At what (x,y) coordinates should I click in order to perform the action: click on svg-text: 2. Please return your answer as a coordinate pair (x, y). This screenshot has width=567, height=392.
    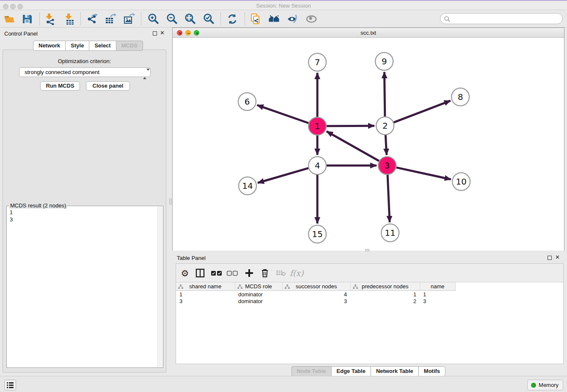
    Looking at the image, I should click on (385, 126).